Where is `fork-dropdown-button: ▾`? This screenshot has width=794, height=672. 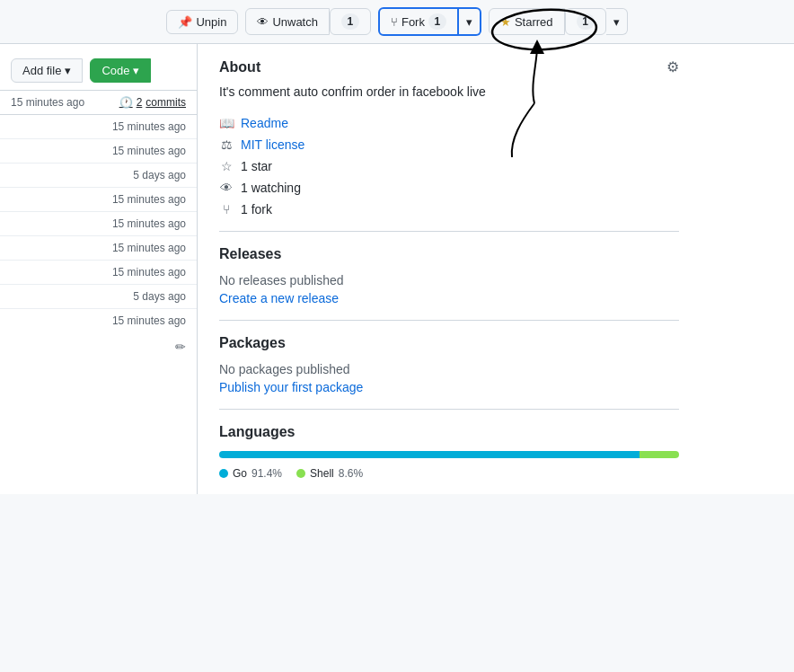 fork-dropdown-button: ▾ is located at coordinates (471, 22).